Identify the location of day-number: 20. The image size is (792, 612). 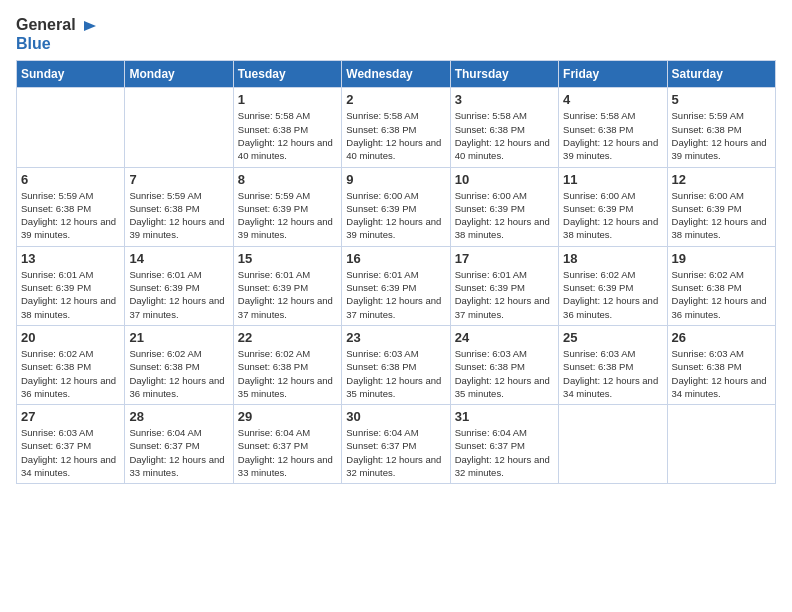
(70, 338).